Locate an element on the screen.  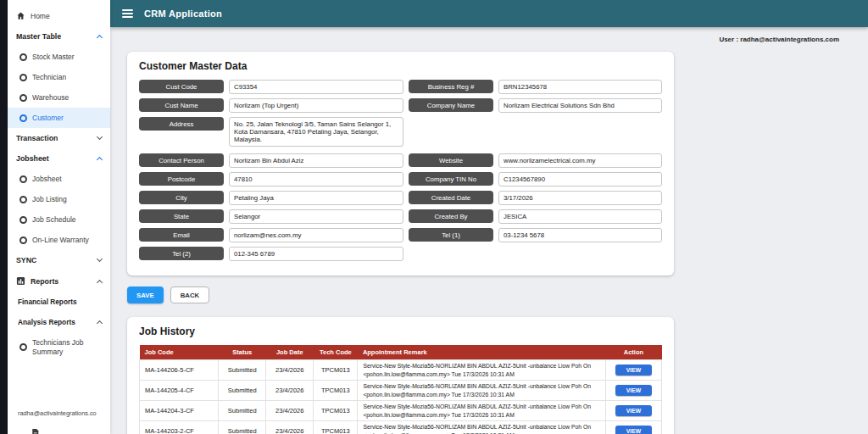
menu-icon is located at coordinates (127, 14).